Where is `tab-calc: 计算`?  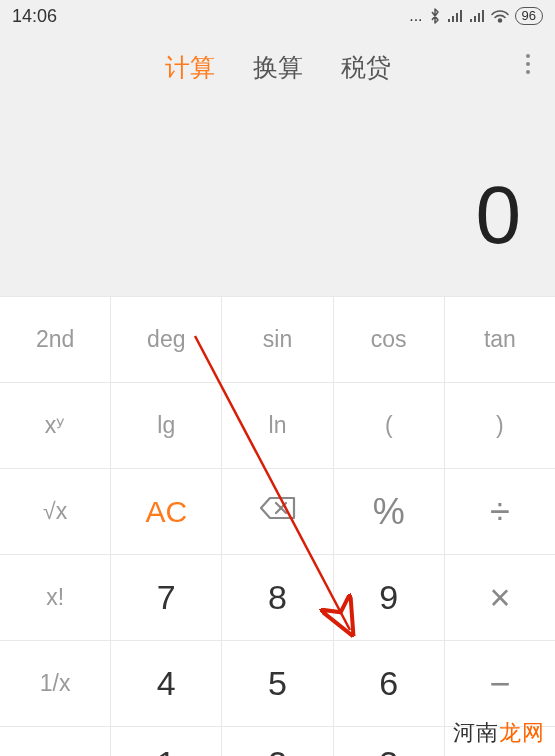
tab-calc: 计算 is located at coordinates (190, 68).